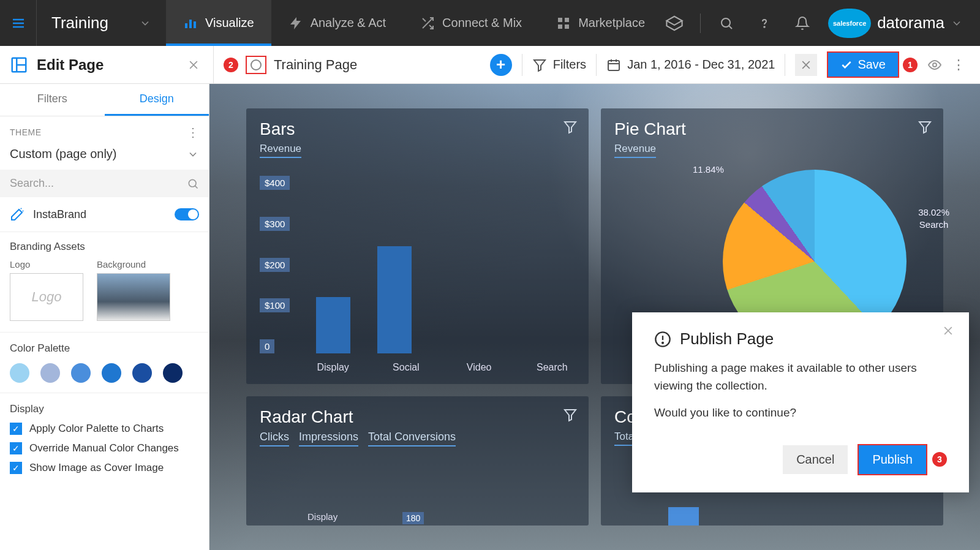 This screenshot has width=980, height=550. Describe the element at coordinates (194, 65) in the screenshot. I see `close-edit-button` at that location.